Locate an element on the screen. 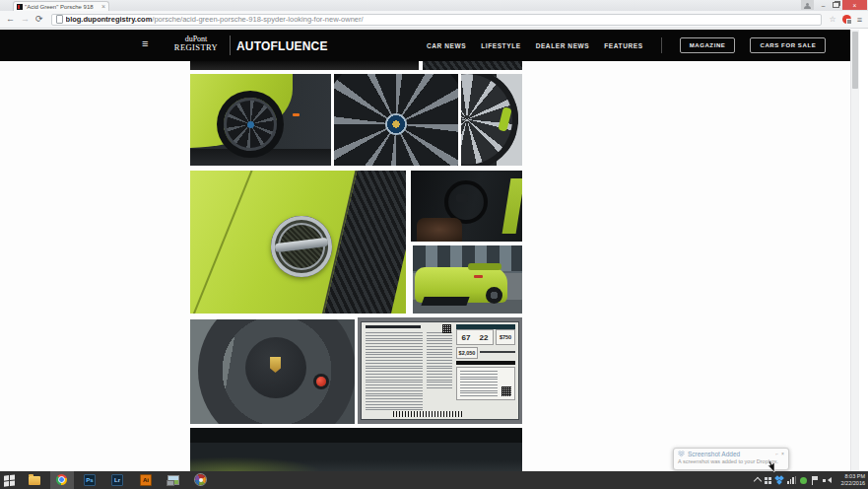 This screenshot has width=868, height=489. url-text: blog.dupontregistry.com/porsche/acid-gre… is located at coordinates (215, 20).